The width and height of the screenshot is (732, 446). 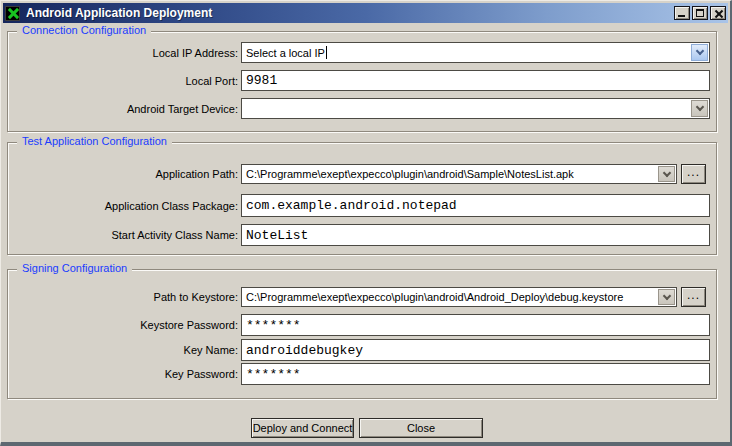 I want to click on field-row: Key Password: *******, so click(x=362, y=374).